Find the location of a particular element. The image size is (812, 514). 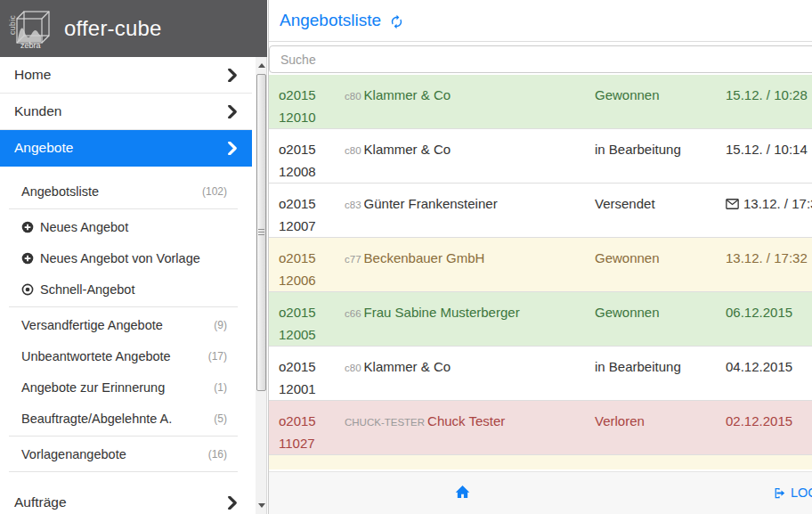

sidebar-top-nav: Home Kunden Angebote is located at coordinates (126, 112).